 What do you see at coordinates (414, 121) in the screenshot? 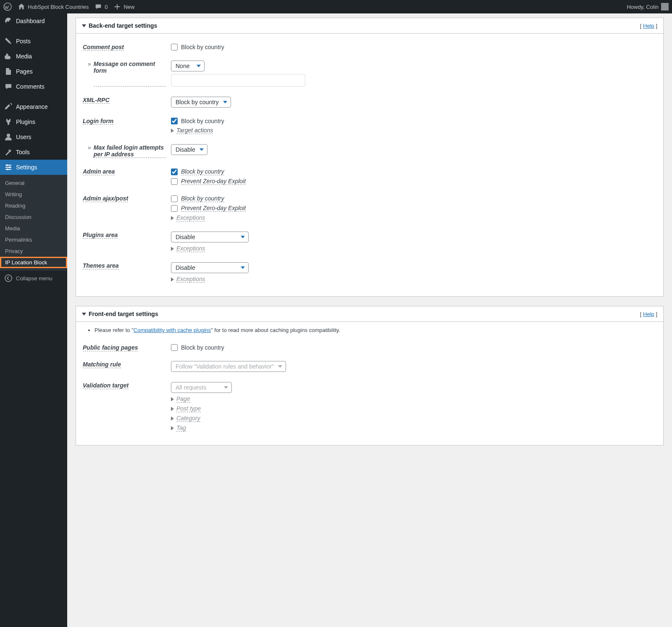
I see `login-form-block-checkbox: Block by country` at bounding box center [414, 121].